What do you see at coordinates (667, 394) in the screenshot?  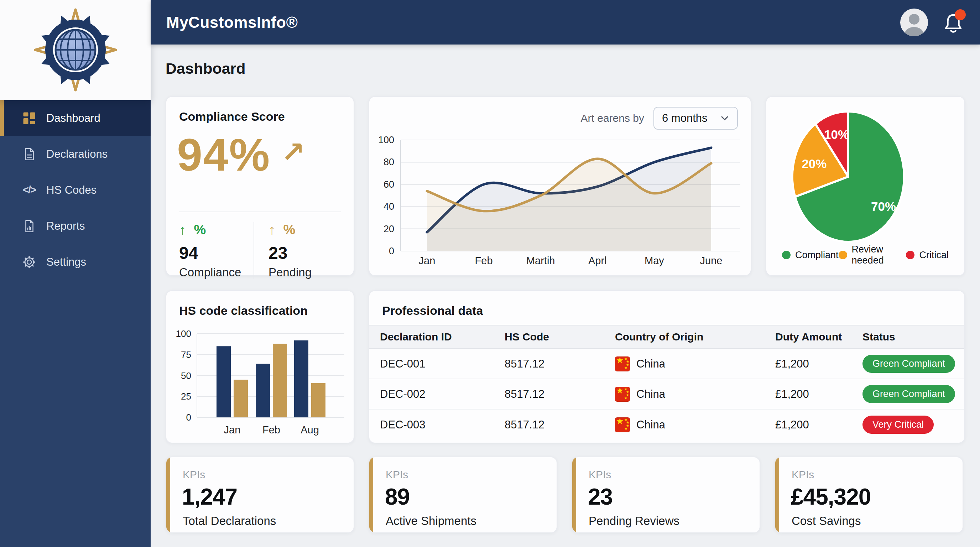 I see `table-row: DEC-002 8517.12 ★★★★★ China £1,200 Green…` at bounding box center [667, 394].